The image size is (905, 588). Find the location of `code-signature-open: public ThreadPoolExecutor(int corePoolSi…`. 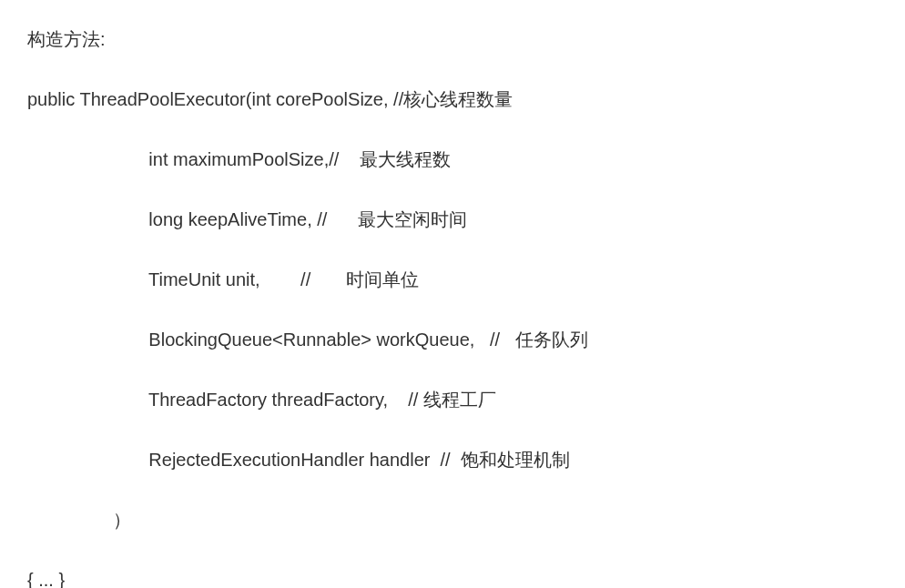

code-signature-open: public ThreadPoolExecutor(int corePoolSi… is located at coordinates (452, 99).